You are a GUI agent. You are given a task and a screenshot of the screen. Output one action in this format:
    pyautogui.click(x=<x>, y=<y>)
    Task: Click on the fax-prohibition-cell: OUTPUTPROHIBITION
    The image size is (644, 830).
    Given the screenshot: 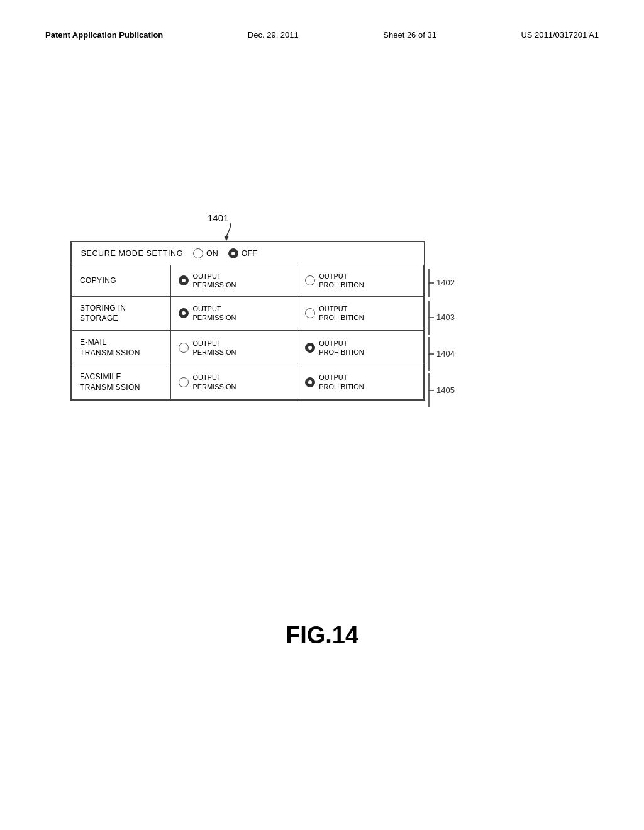 What is the action you would take?
    pyautogui.click(x=361, y=382)
    